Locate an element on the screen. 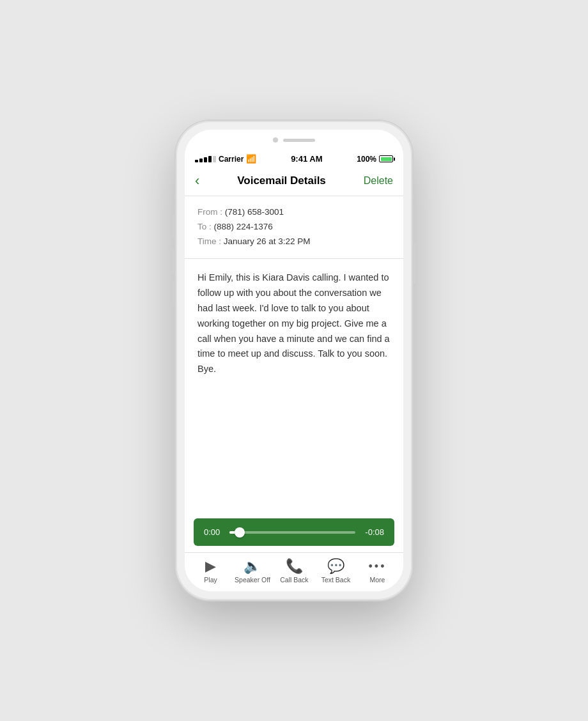 This screenshot has height=721, width=588. audio-slider is located at coordinates (293, 532).